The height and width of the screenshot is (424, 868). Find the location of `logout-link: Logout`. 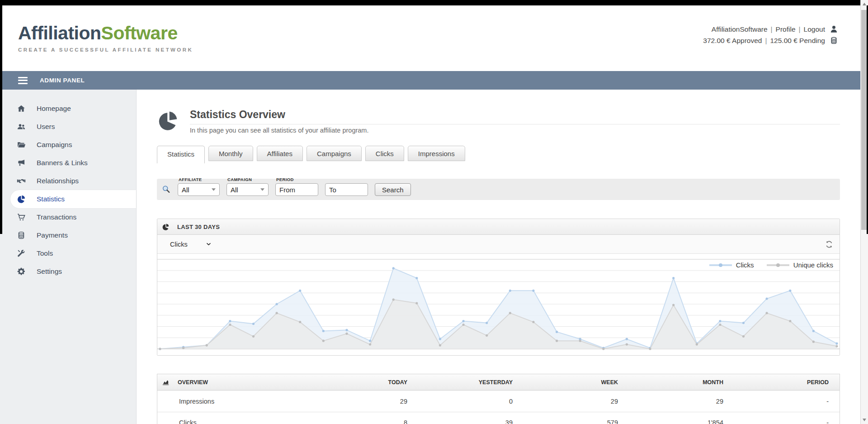

logout-link: Logout is located at coordinates (815, 29).